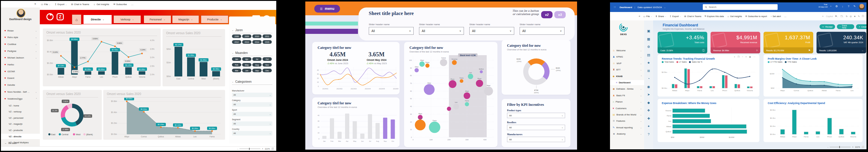 The width and height of the screenshot is (868, 152). What do you see at coordinates (675, 16) in the screenshot?
I see `toolbar-item-export: ↥Export⌄` at bounding box center [675, 16].